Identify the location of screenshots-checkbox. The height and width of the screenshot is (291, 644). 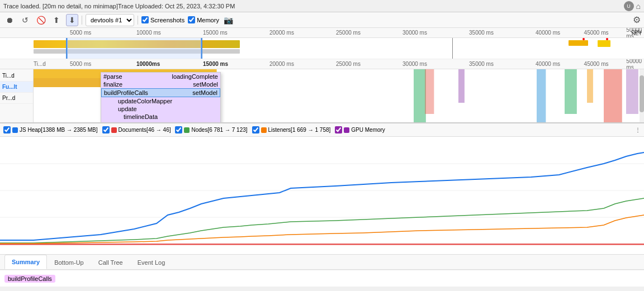
(145, 20).